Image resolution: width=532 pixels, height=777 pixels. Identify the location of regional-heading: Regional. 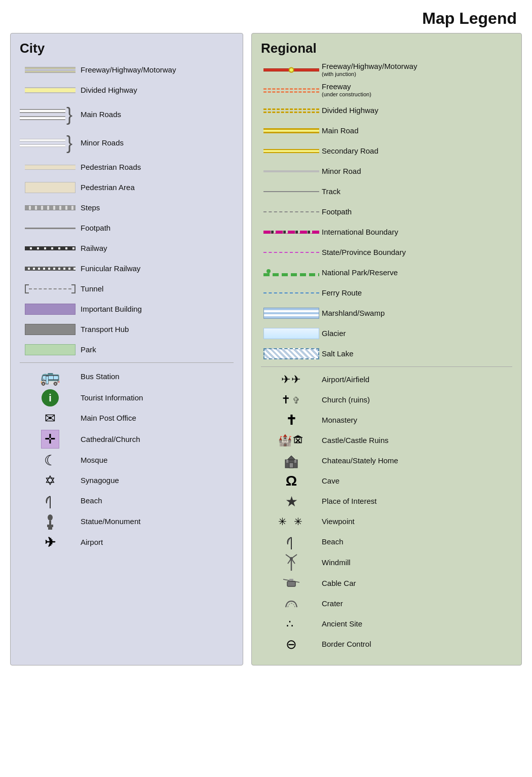
(387, 49).